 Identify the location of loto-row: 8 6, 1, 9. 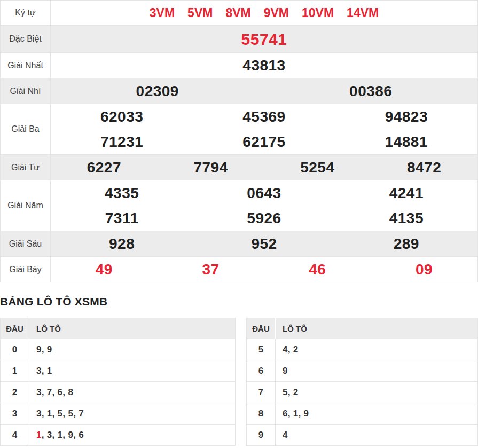
(362, 414).